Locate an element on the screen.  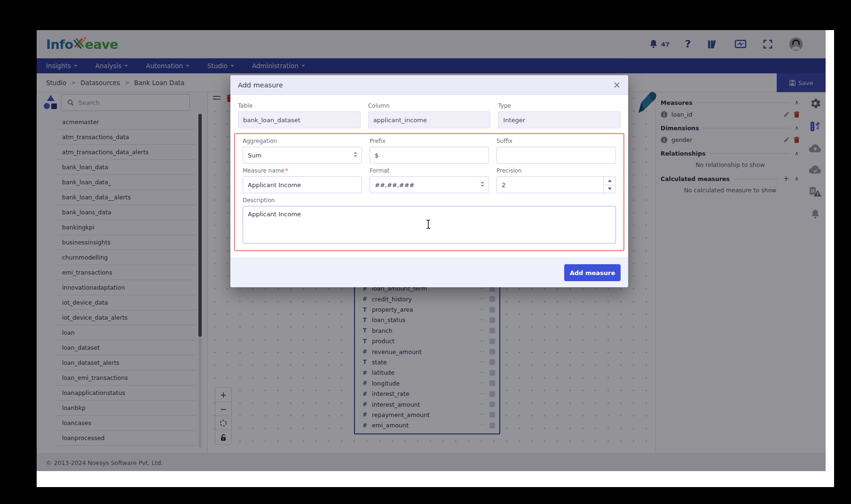
table-field is located at coordinates (299, 120).